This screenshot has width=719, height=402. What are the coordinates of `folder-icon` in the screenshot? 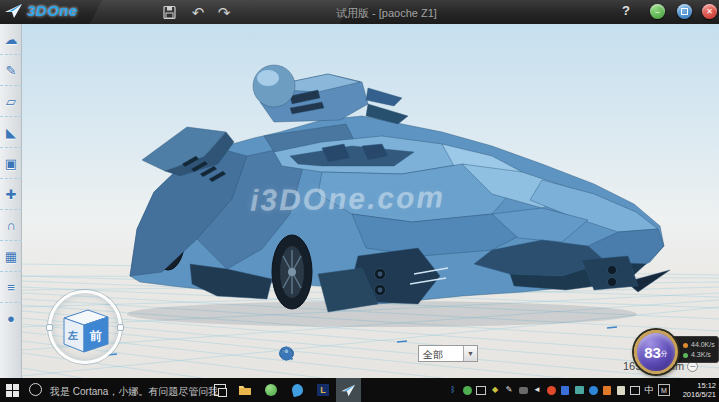 It's located at (245, 390).